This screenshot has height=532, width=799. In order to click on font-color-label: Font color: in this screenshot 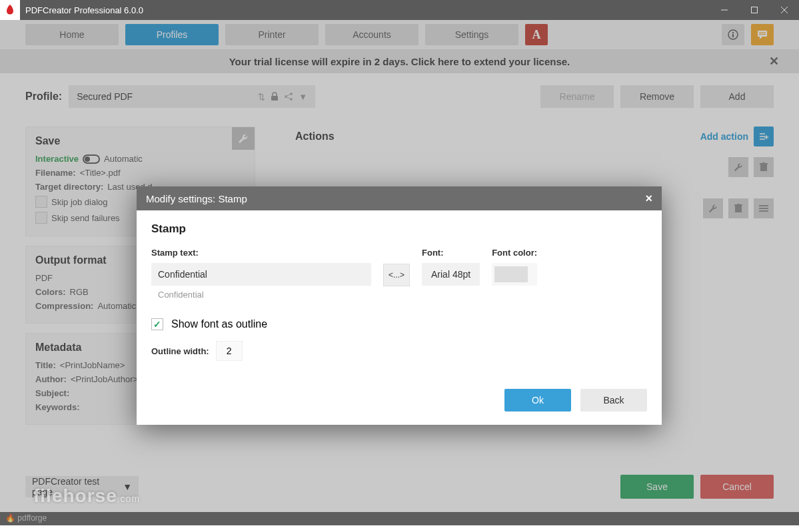, I will do `click(514, 253)`.